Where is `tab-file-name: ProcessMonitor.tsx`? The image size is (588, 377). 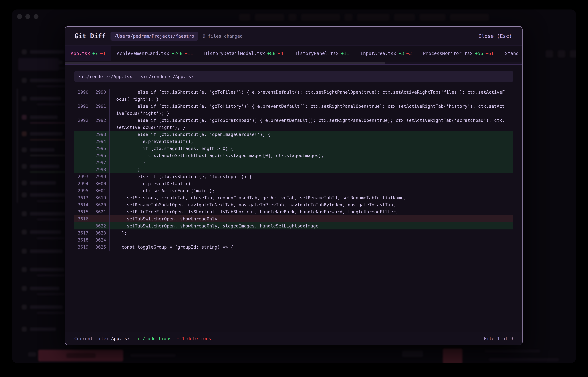
tab-file-name: ProcessMonitor.tsx is located at coordinates (448, 53).